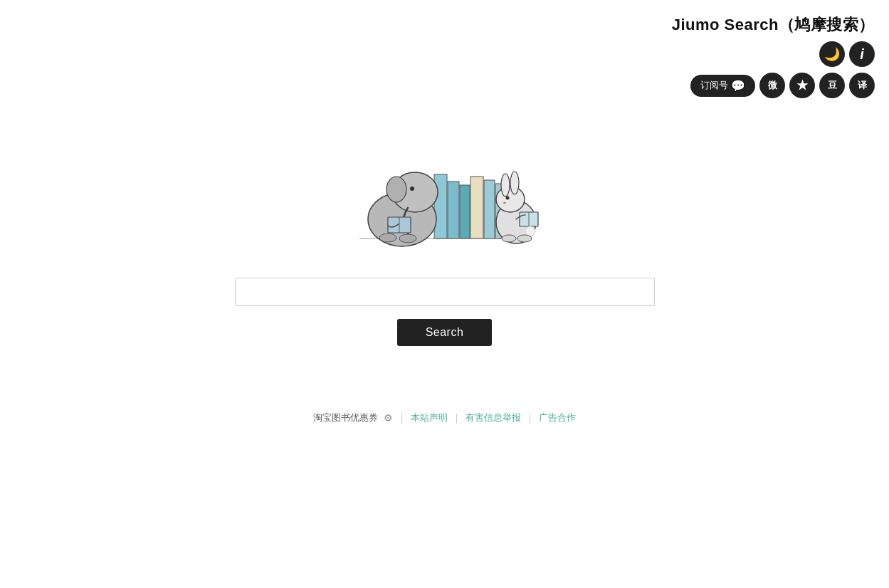 The image size is (889, 588). What do you see at coordinates (457, 418) in the screenshot?
I see `separator2: ｜` at bounding box center [457, 418].